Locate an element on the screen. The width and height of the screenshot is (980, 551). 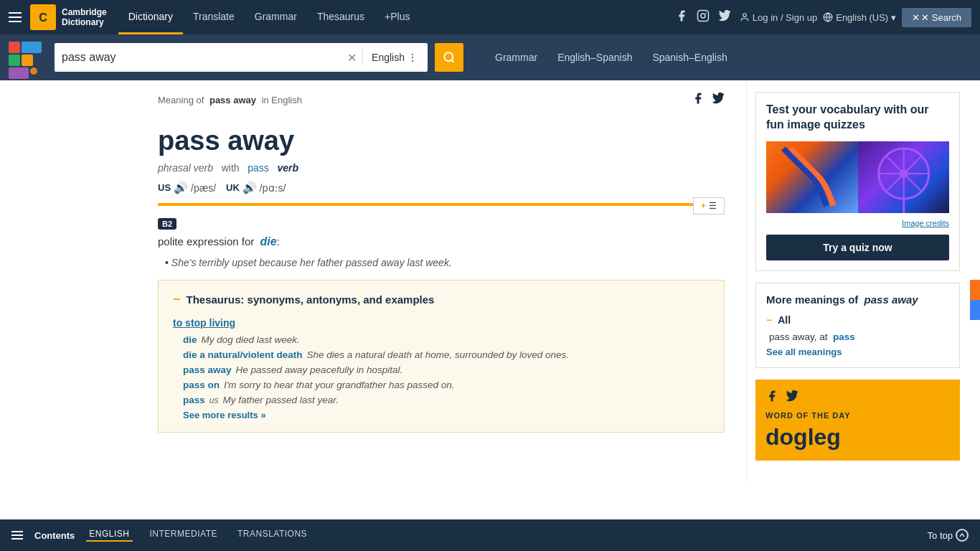
list-item: pass us My father passed last year. is located at coordinates (441, 400).